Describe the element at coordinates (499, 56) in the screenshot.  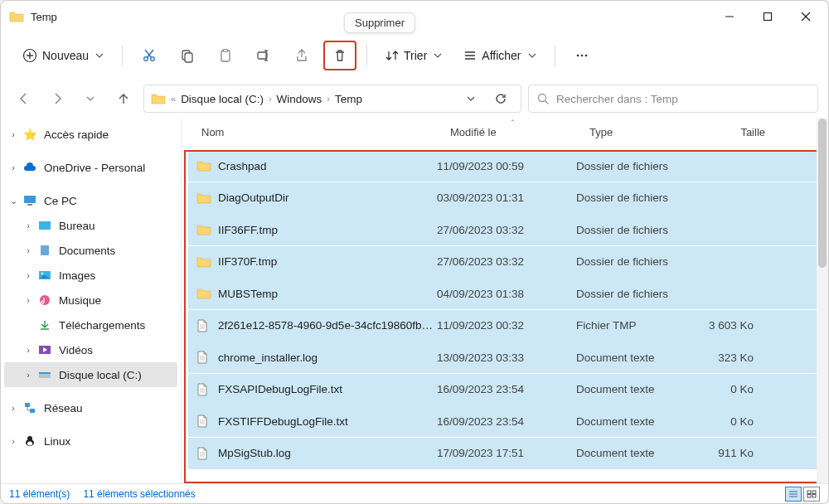
I see `view-button: Afficher` at that location.